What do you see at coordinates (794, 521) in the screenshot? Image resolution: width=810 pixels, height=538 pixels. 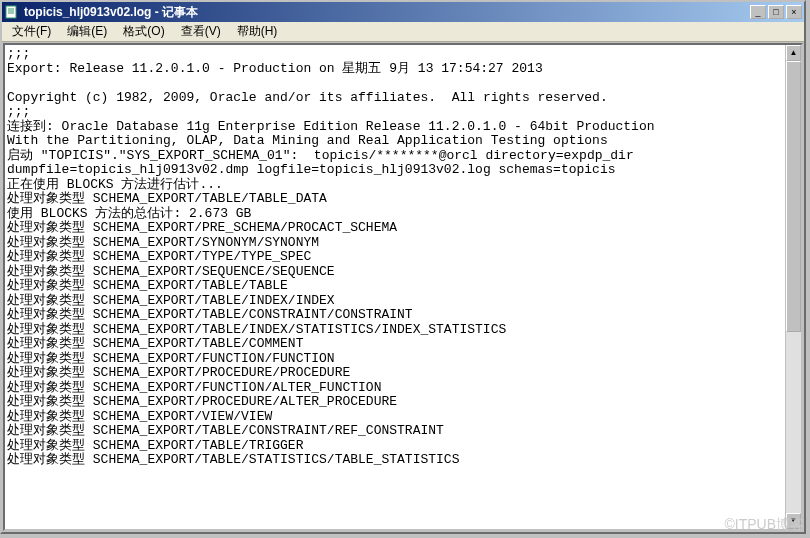 I see `scroll-down-button: ▼` at bounding box center [794, 521].